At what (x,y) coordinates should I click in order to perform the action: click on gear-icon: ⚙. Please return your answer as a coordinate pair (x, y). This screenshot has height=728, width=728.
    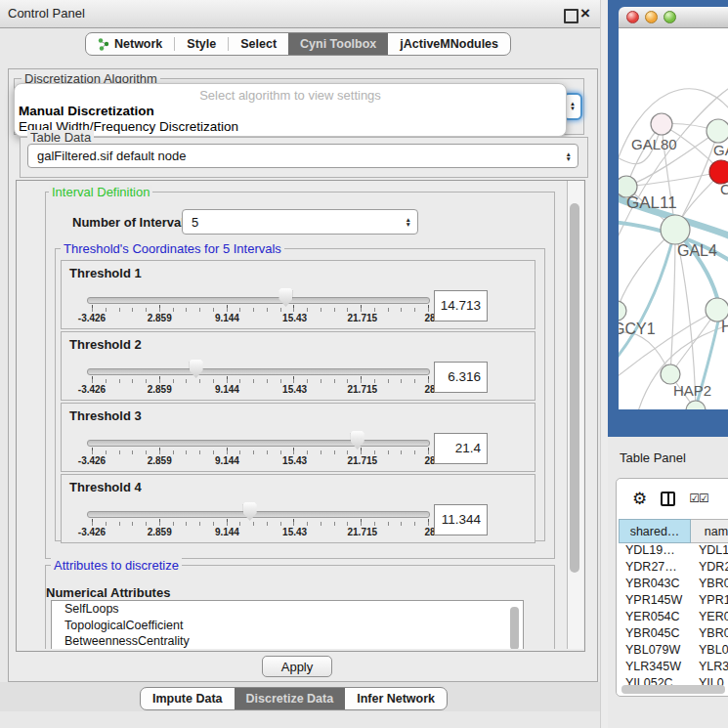
    Looking at the image, I should click on (639, 498).